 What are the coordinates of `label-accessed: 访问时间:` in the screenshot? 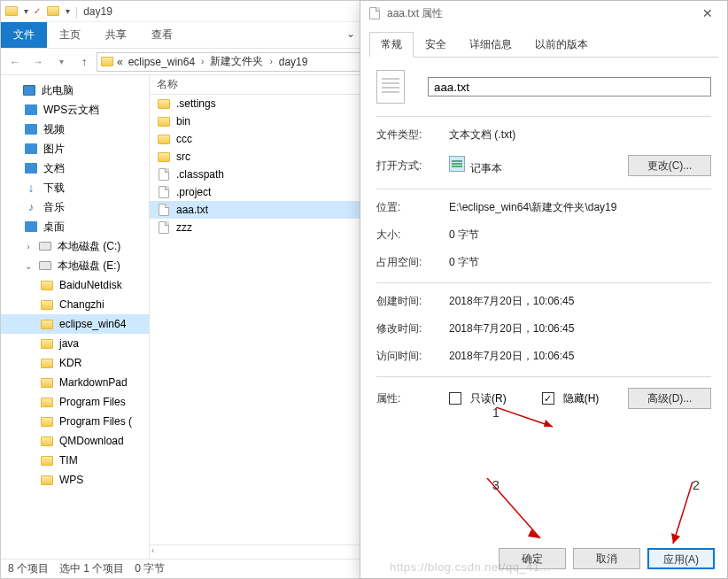 It's located at (408, 356).